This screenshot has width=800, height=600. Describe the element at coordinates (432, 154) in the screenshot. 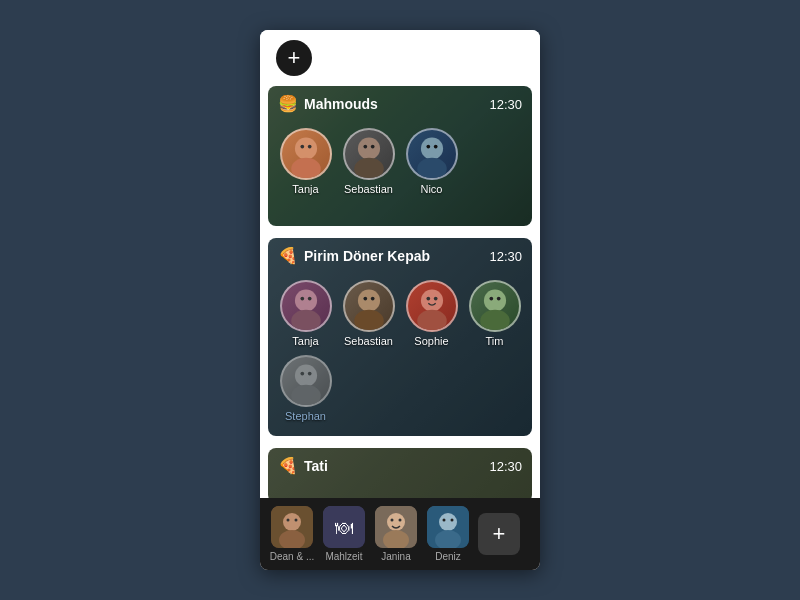

I see `avatar-circle-nico` at that location.